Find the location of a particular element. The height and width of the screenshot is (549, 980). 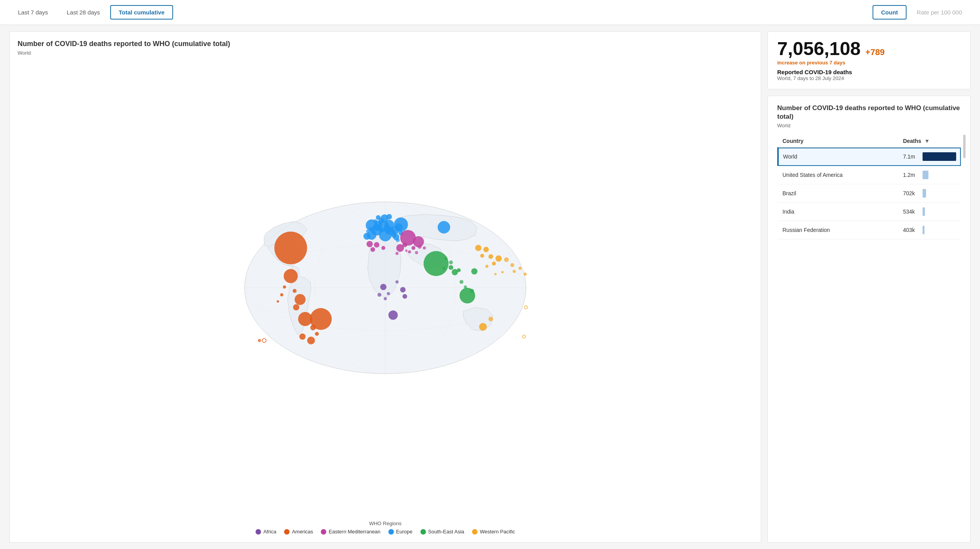

americas-dot is located at coordinates (287, 532).